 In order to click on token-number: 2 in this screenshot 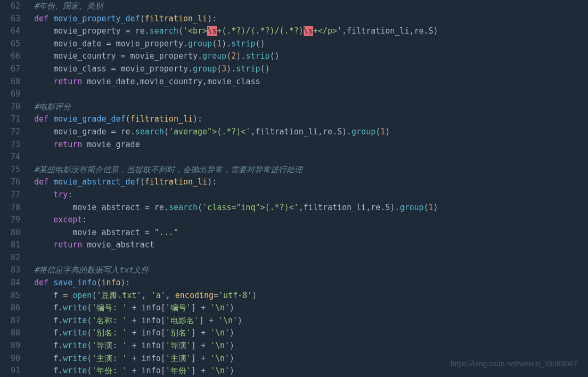, I will do `click(233, 56)`.